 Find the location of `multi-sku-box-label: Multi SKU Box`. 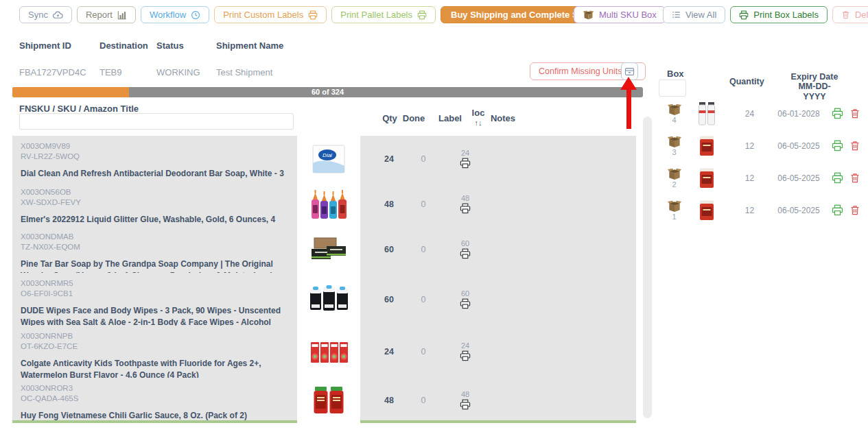

multi-sku-box-label: Multi SKU Box is located at coordinates (628, 15).